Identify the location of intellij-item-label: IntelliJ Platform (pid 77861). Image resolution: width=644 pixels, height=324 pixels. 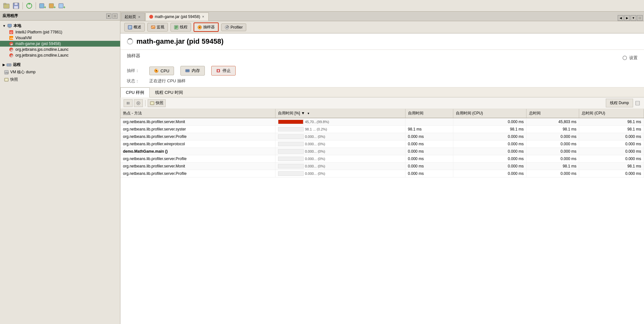
(39, 32).